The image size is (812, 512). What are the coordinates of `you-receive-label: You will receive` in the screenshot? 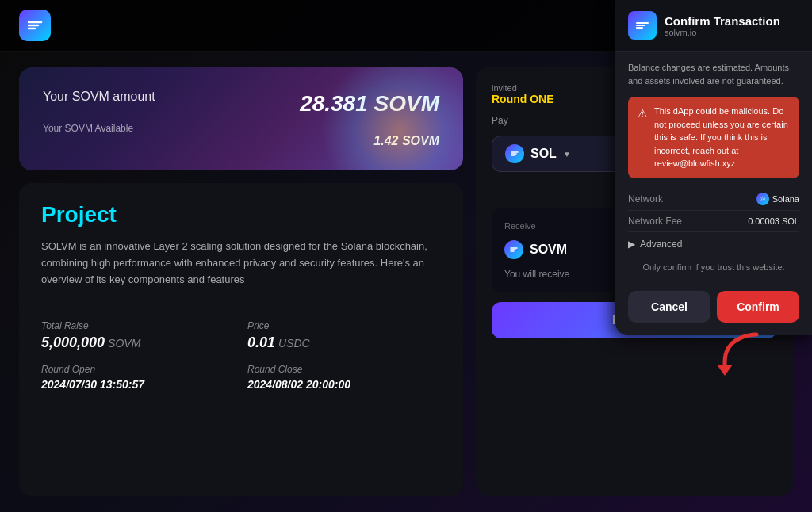 It's located at (537, 274).